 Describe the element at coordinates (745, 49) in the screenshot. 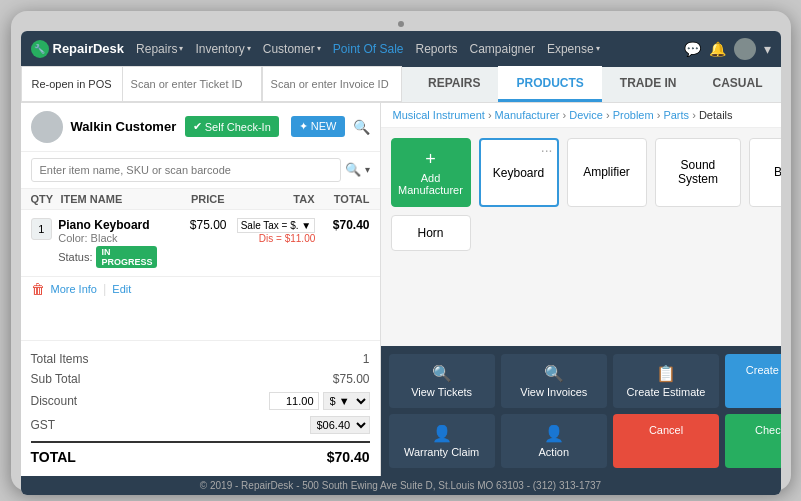

I see `user-avatar` at that location.